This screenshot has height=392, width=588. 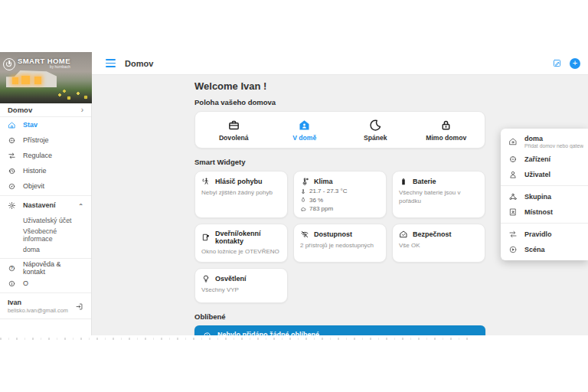 What do you see at coordinates (206, 279) in the screenshot?
I see `bulb-icon` at bounding box center [206, 279].